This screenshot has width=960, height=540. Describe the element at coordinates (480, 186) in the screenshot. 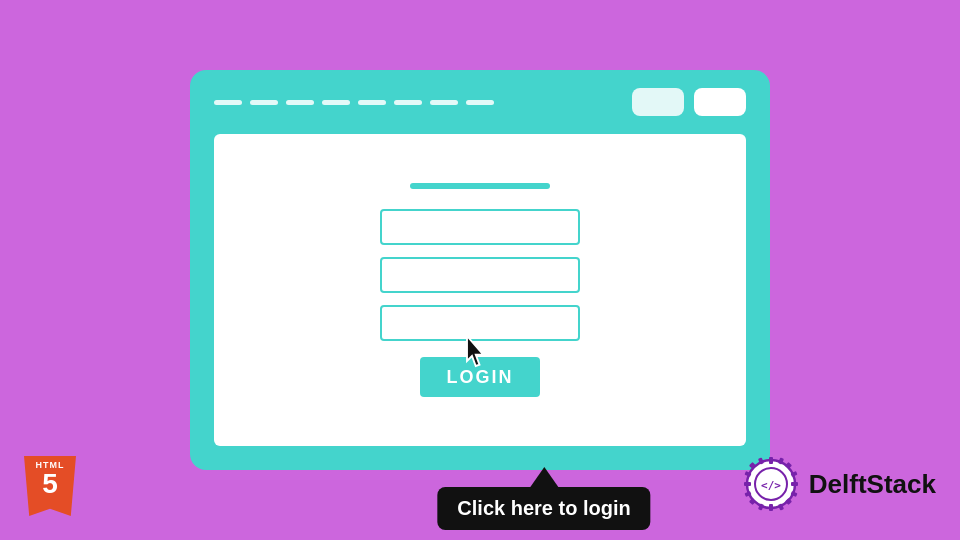

I see `form-title-decoration` at that location.